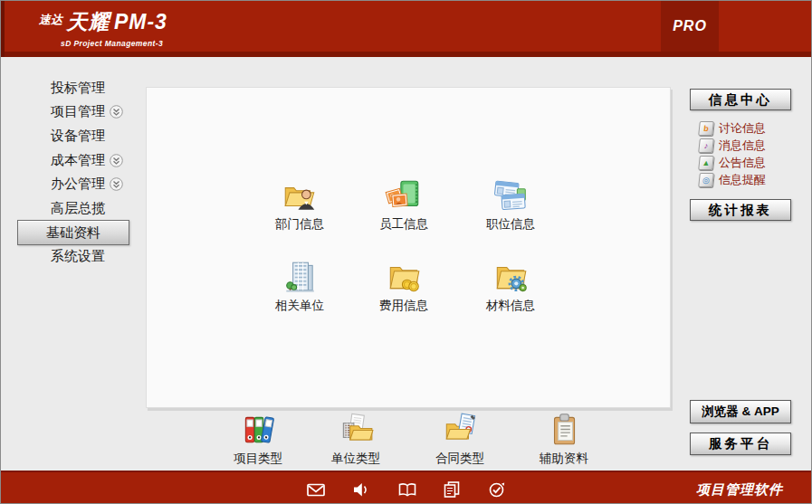 The width and height of the screenshot is (812, 504). Describe the element at coordinates (406, 487) in the screenshot. I see `footer-bar: 项目管理软件` at that location.